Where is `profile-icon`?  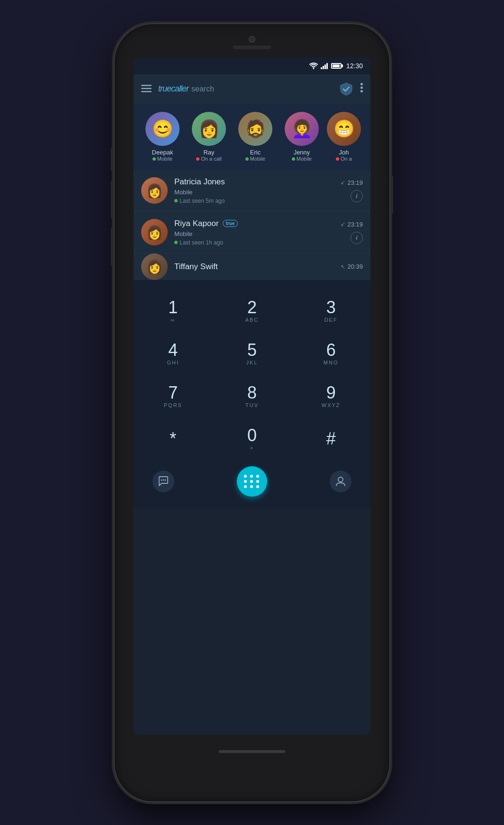
profile-icon is located at coordinates (341, 481).